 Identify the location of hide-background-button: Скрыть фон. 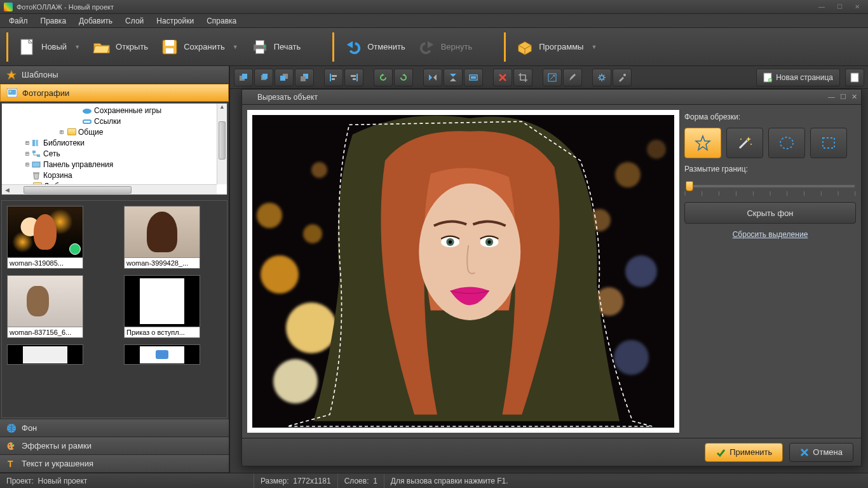
(770, 213).